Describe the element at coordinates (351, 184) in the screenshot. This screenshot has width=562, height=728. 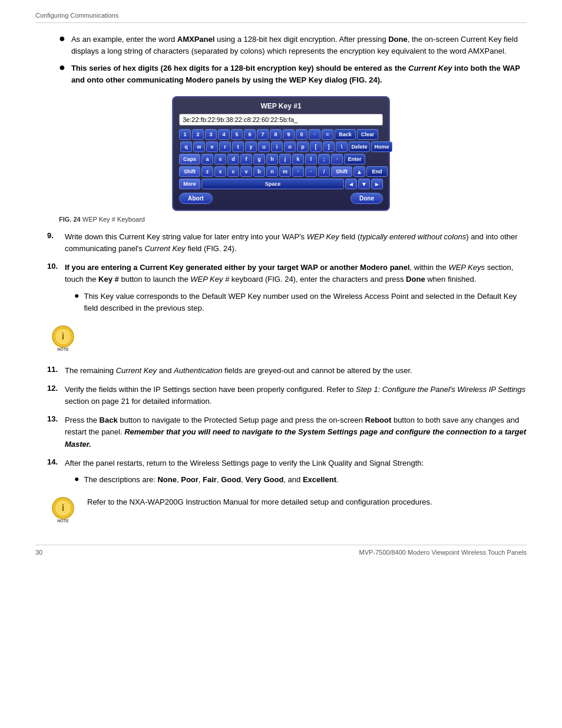
I see `kbd-key-left: ◄` at that location.